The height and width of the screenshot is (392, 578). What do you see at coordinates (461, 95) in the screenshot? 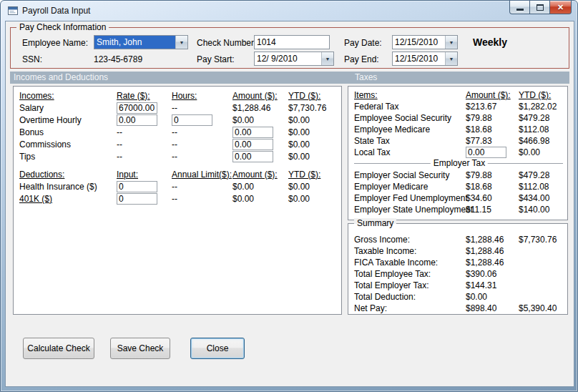
I see `taxes-header-row: Items: Amount ($): YTD ($):` at bounding box center [461, 95].